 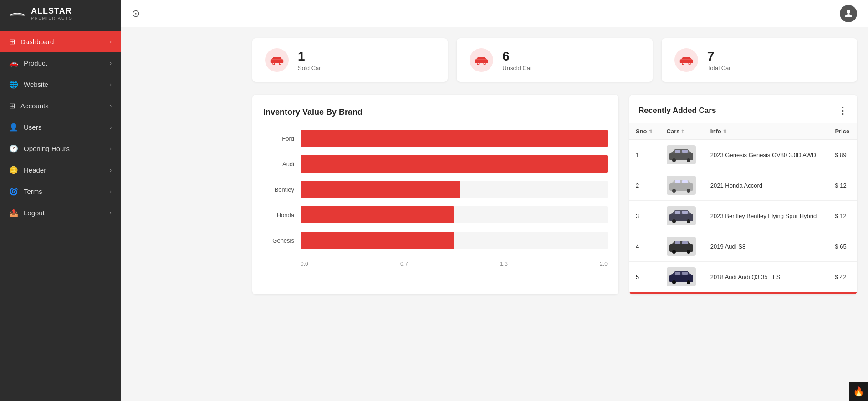 What do you see at coordinates (60, 42) in the screenshot?
I see `sidebar-item-dashboard: ⊞ Dashboard ›` at bounding box center [60, 42].